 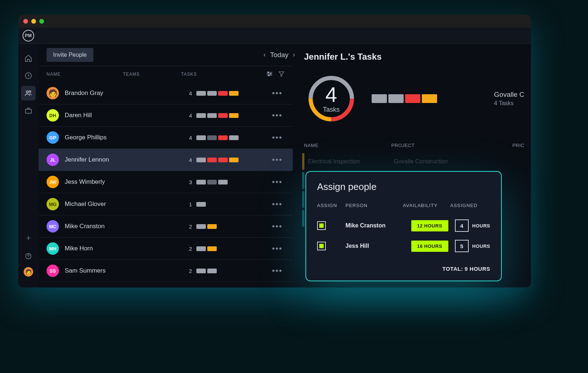 I want to click on avatar: MH, so click(x=53, y=249).